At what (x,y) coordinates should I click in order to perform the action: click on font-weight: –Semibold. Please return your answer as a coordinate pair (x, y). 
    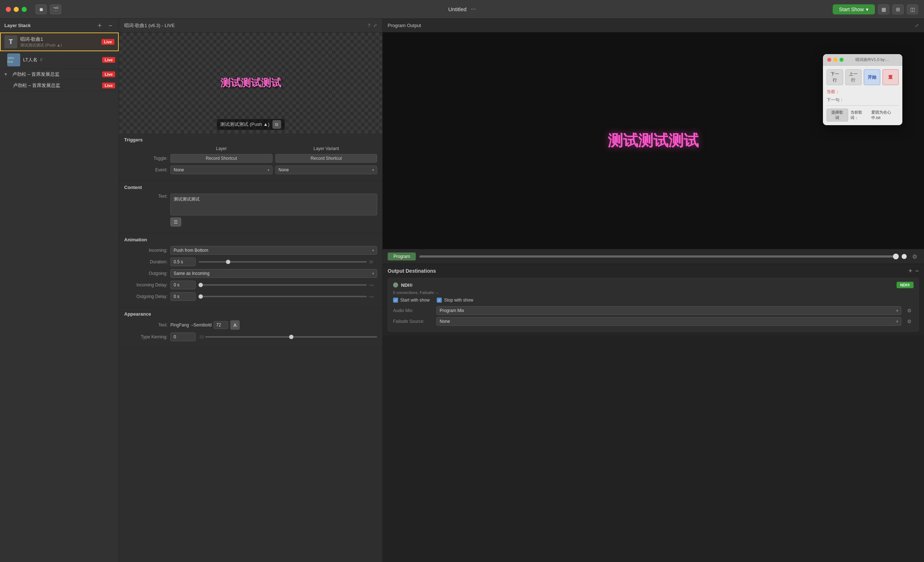
    Looking at the image, I should click on (201, 325).